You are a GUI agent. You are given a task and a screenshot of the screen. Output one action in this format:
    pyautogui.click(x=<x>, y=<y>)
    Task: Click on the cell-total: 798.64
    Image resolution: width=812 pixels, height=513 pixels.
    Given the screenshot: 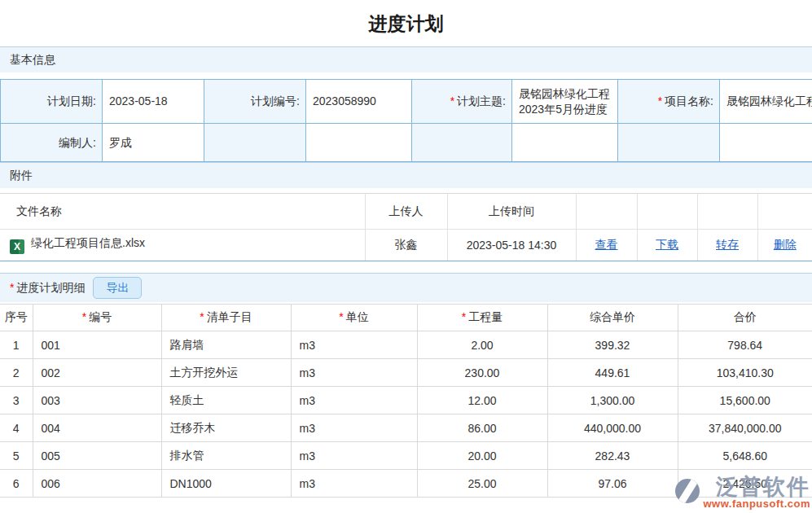 What is the action you would take?
    pyautogui.click(x=744, y=345)
    